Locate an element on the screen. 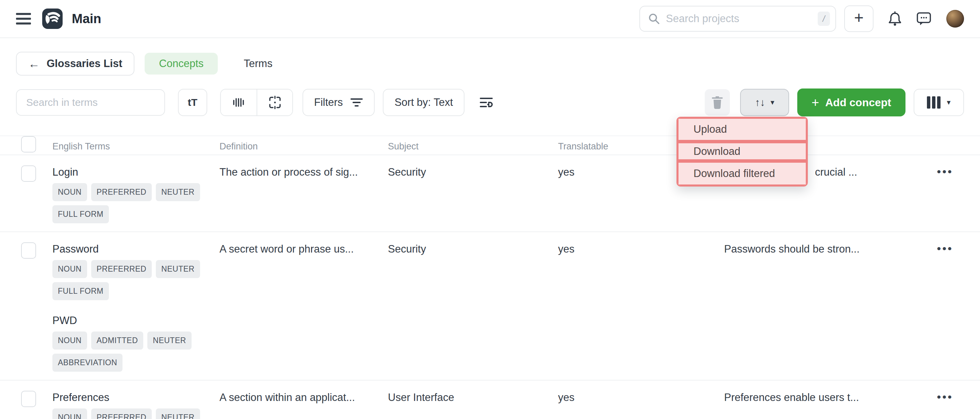 This screenshot has height=419, width=980. term-block: PWD NOUN ADMITTED NEUTER ABBREVIATION is located at coordinates (131, 343).